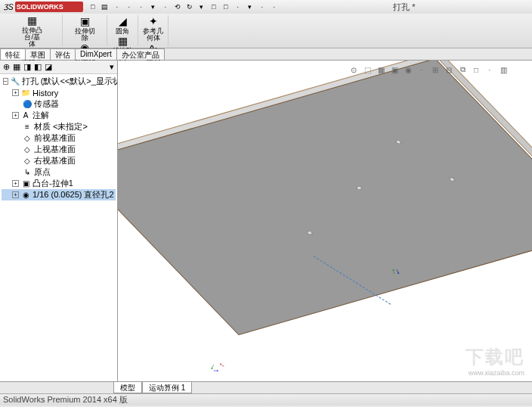 The width and height of the screenshot is (532, 407). What do you see at coordinates (54, 160) in the screenshot?
I see `tree-item-label: 右视基准面` at bounding box center [54, 160].